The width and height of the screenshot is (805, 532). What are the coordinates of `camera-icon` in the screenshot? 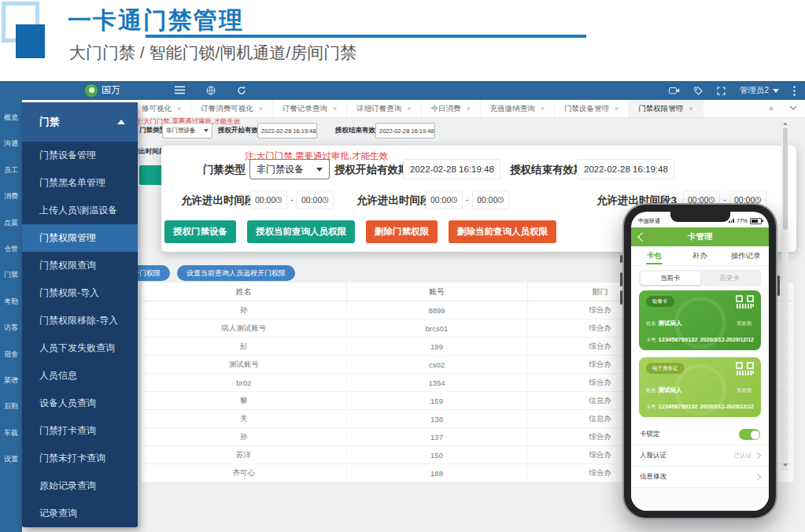 It's located at (674, 91).